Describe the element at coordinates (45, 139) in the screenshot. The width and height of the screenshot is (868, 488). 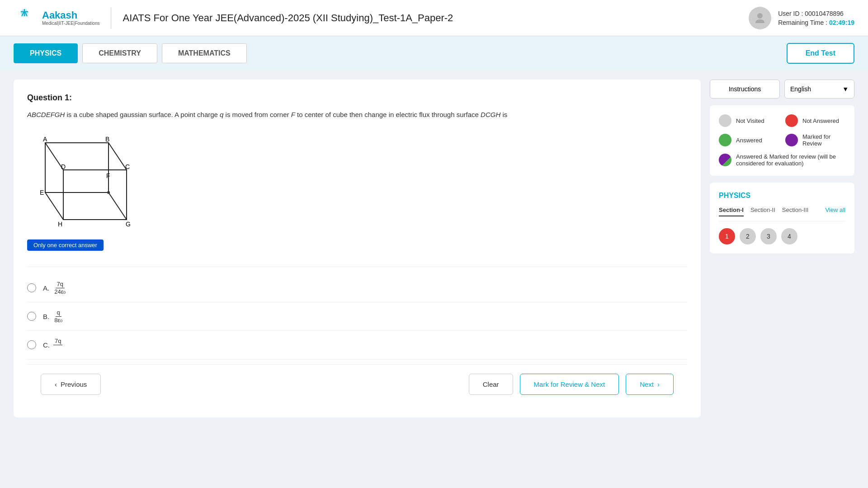
I see `svg-text: A` at that location.